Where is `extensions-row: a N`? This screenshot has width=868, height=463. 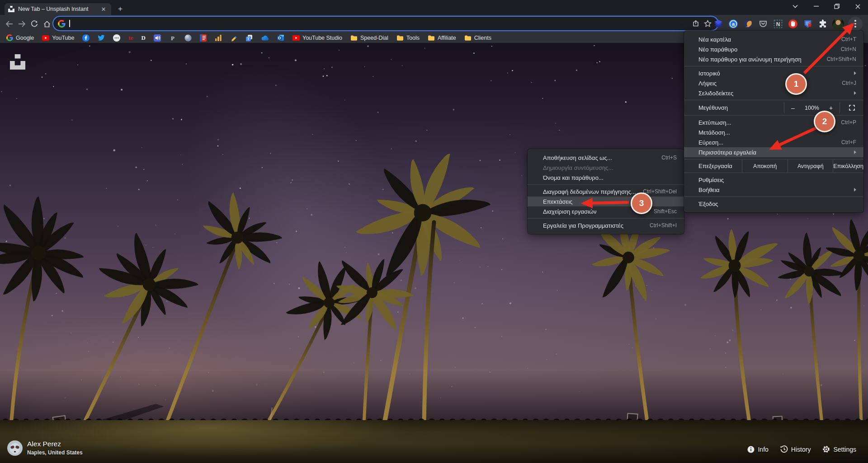 extensions-row: a N is located at coordinates (790, 23).